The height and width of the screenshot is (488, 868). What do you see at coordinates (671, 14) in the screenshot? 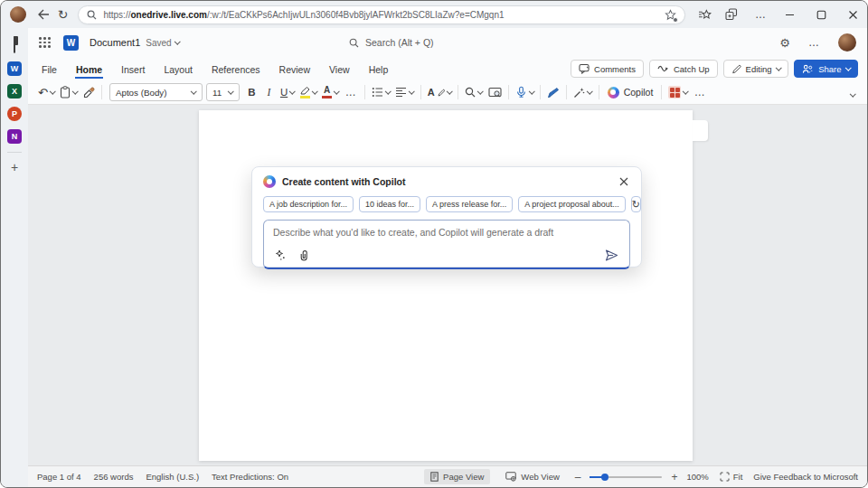
I see `bookmark-star-icon` at bounding box center [671, 14].